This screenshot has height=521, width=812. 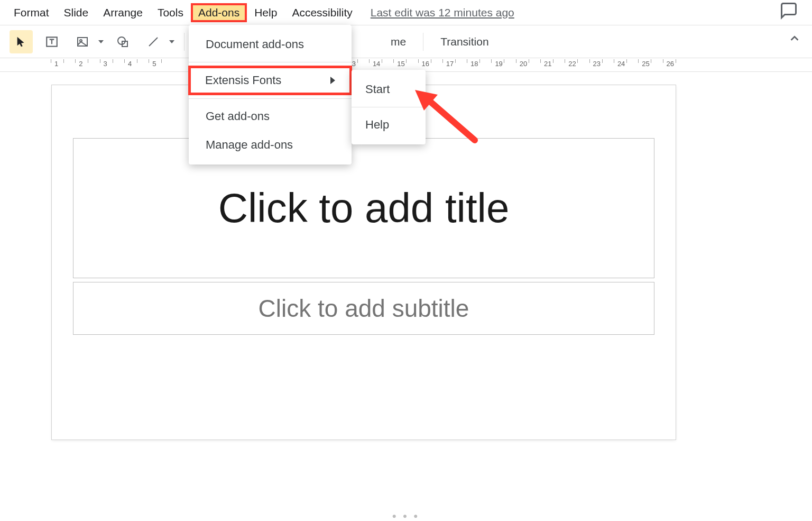 I want to click on shape-tool, so click(x=123, y=42).